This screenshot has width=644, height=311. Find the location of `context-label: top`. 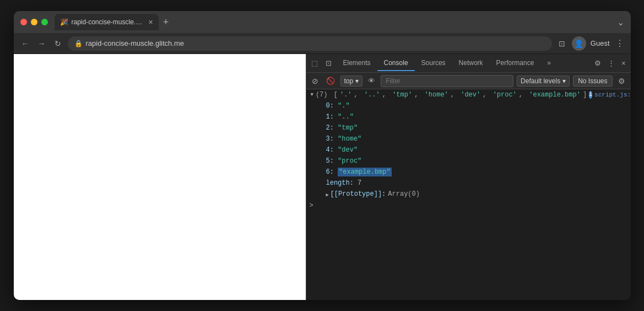

context-label: top is located at coordinates (349, 81).